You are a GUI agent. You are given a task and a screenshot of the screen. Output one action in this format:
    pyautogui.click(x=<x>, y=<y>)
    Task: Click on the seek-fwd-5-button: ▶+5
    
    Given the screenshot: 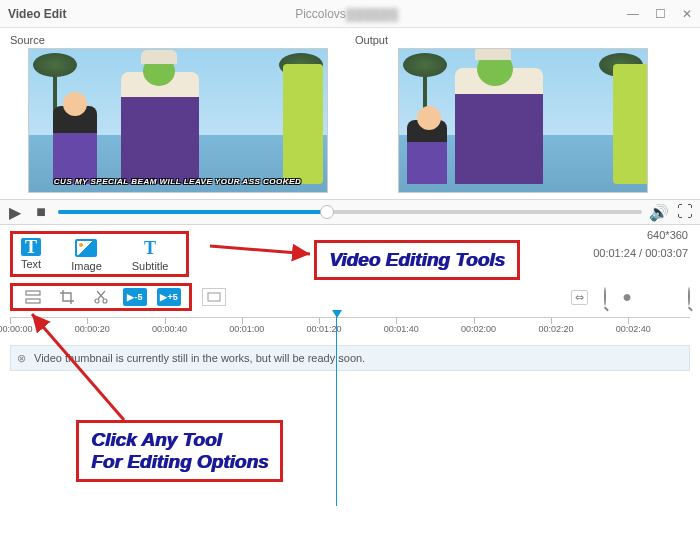 What is the action you would take?
    pyautogui.click(x=169, y=297)
    